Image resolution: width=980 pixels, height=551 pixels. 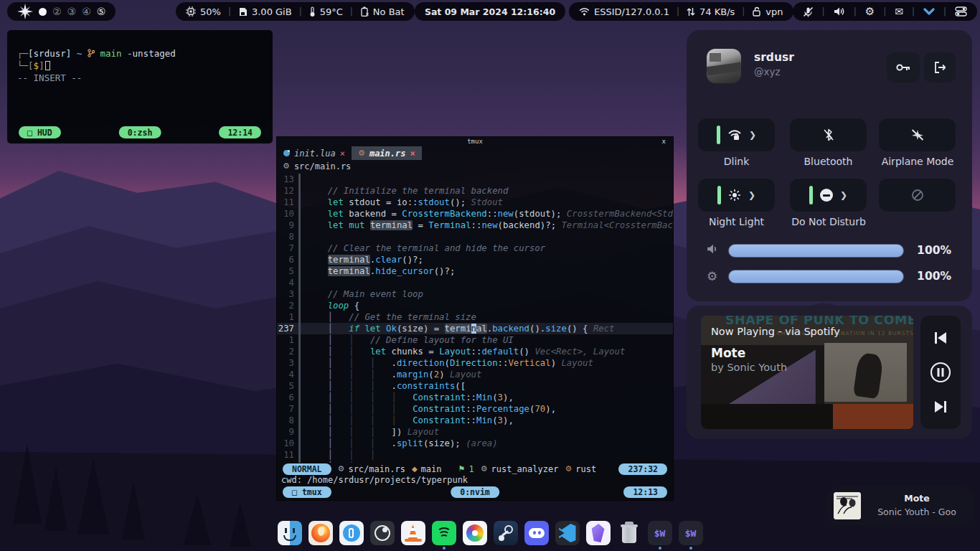 What do you see at coordinates (475, 386) in the screenshot?
I see `code-line: 5 │ │ │ .constraints([` at bounding box center [475, 386].